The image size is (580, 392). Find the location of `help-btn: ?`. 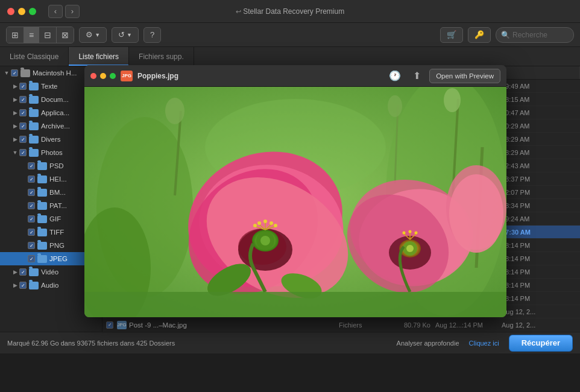

help-btn: ? is located at coordinates (152, 35).